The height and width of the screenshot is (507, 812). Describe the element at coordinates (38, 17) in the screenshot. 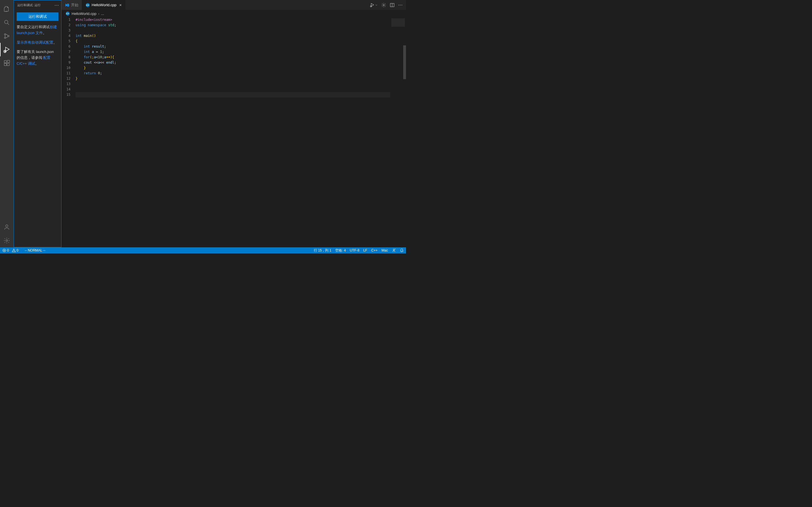

I see `run-and-debug-button: 运行和调试` at that location.